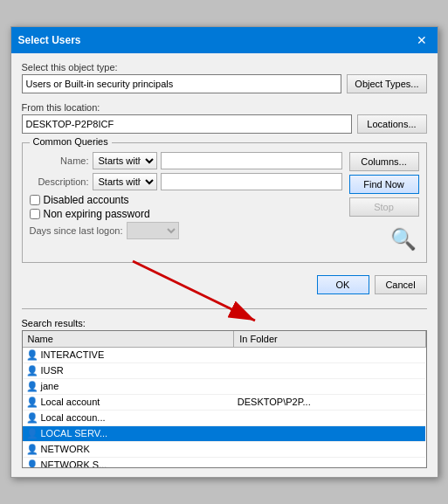 This screenshot has height=504, width=448. I want to click on table-row: 👤jane, so click(224, 386).